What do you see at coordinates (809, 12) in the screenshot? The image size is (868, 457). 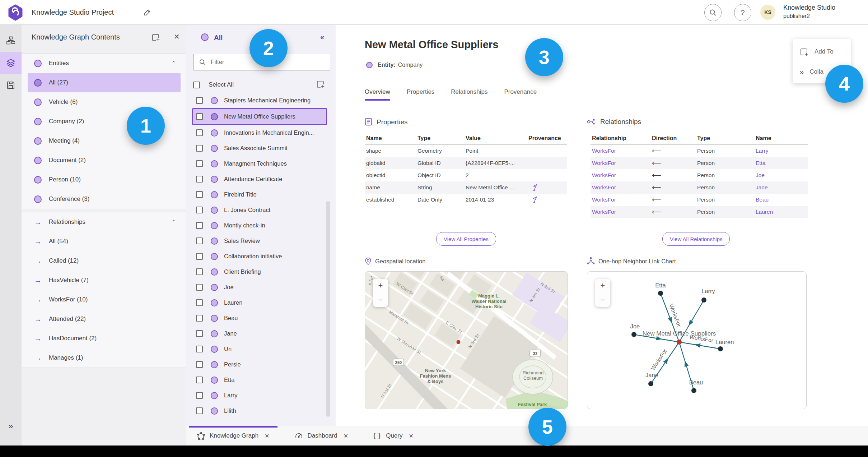 I see `user-block: Knowledge Studio publisher2` at bounding box center [809, 12].